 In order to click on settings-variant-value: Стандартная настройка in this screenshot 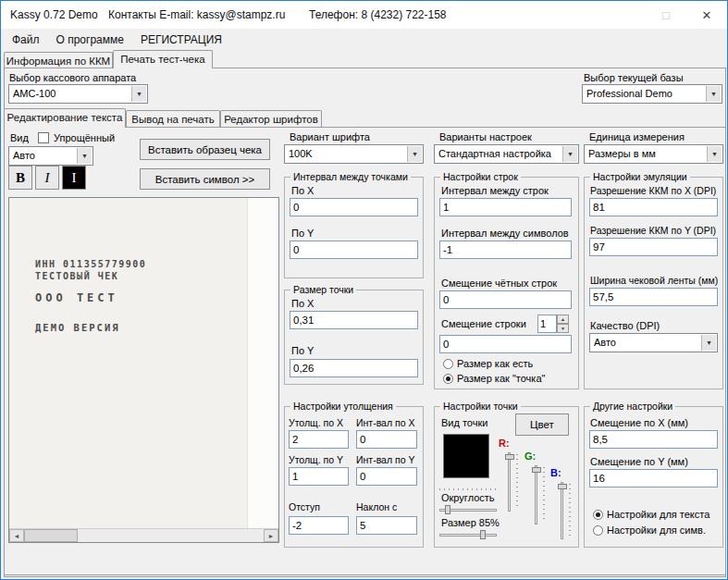, I will do `click(500, 154)`.